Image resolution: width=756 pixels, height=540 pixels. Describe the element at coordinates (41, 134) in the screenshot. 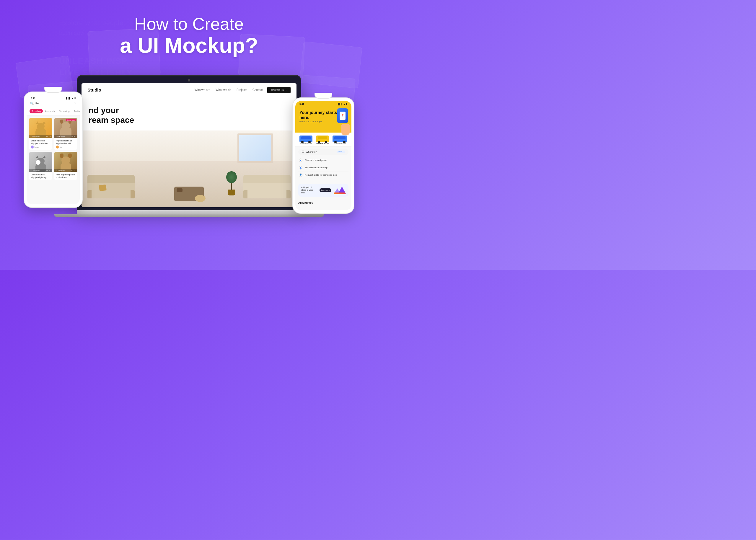

I see `app-card-1: 1.1M views 12:35 Eiusmod Lorem aliquip e…` at that location.